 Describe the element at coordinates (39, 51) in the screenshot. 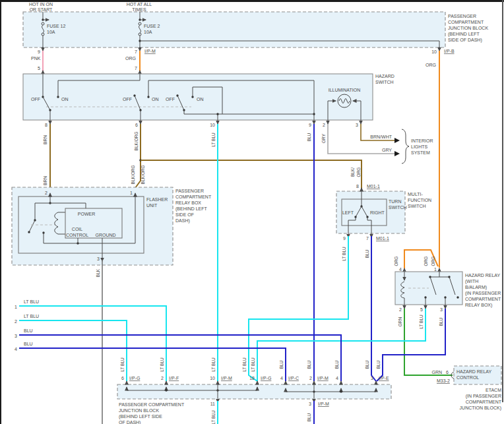

I see `pin-number: 9` at that location.